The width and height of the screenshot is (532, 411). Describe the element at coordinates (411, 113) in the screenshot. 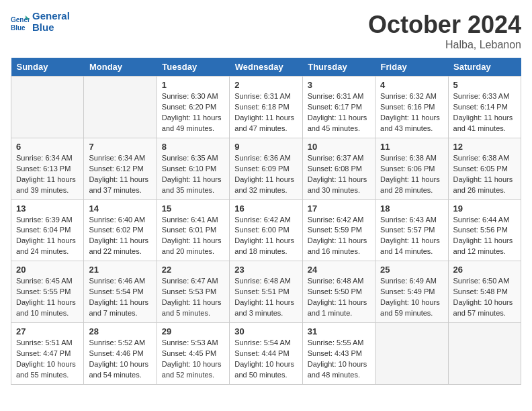

I see `cell-info: Sunrise: 6:32 AMSunset: 6:16 PMDaylight:…` at that location.